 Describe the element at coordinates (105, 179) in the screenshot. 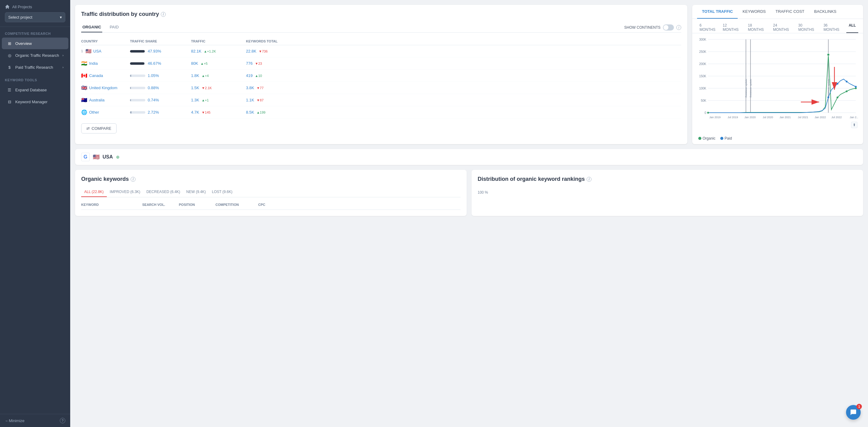

I see `organic-keywords-title-text: Organic keywords` at that location.